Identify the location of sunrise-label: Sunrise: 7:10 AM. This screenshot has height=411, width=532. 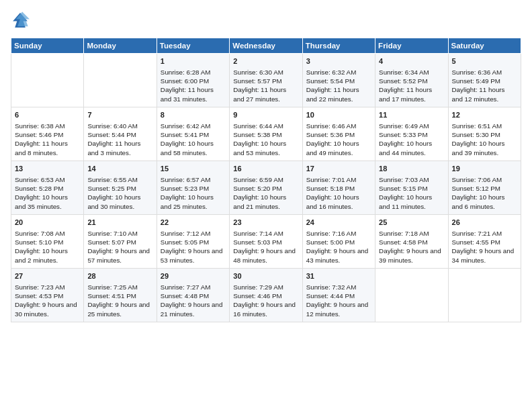
(113, 234).